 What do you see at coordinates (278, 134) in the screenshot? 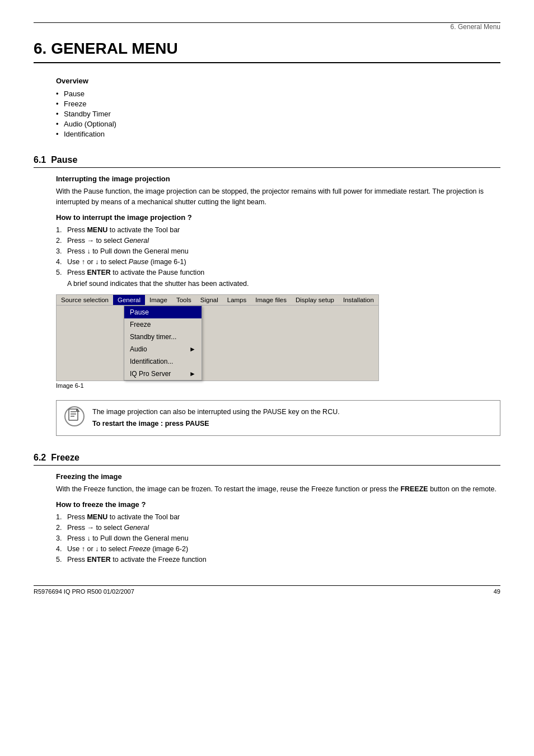
I see `list-item: Identification` at bounding box center [278, 134].